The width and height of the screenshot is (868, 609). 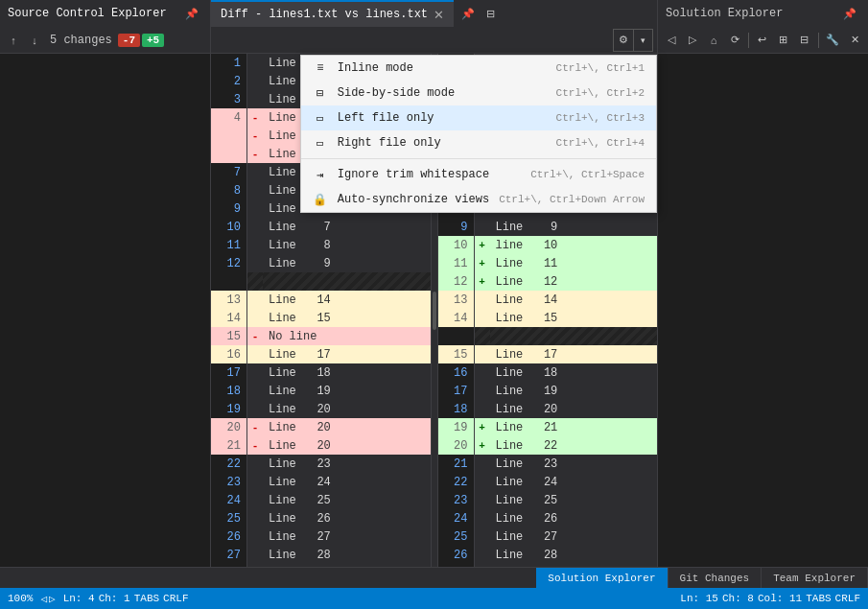 I want to click on line-number: 1, so click(x=229, y=63).